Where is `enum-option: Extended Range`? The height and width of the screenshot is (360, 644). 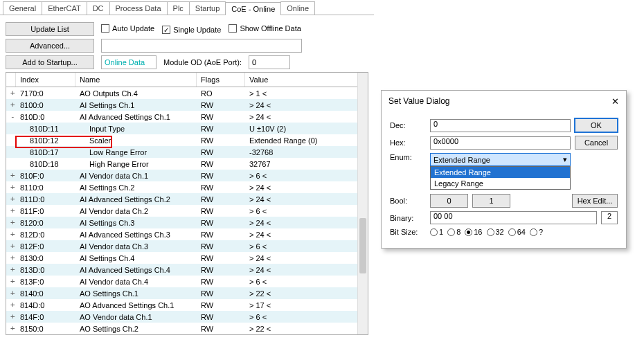 enum-option: Extended Range is located at coordinates (500, 172).